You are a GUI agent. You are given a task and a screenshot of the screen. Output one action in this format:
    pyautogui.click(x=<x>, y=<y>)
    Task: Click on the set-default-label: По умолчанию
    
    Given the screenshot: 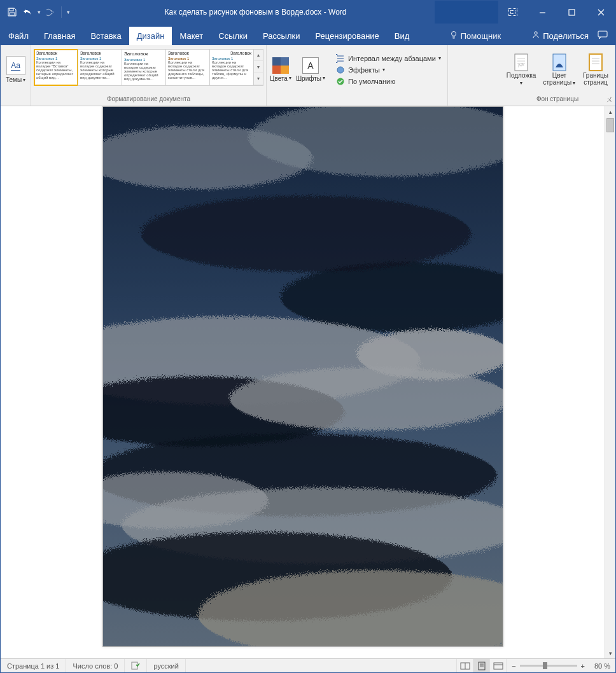 What is the action you would take?
    pyautogui.click(x=372, y=81)
    